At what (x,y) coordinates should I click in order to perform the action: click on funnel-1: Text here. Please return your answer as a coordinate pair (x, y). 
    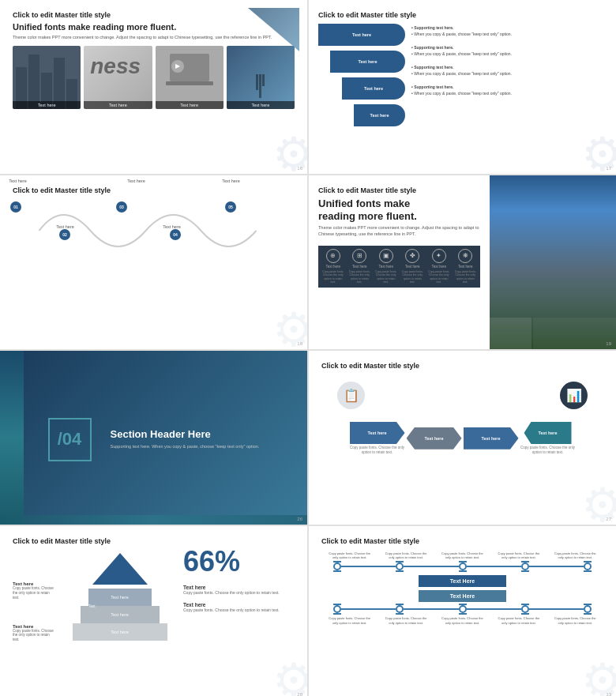
    Looking at the image, I should click on (362, 35).